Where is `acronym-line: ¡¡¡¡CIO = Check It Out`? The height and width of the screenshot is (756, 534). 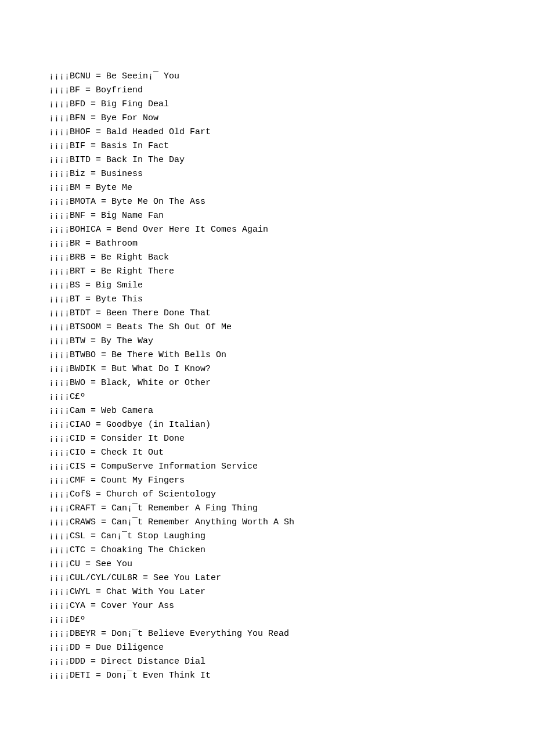
acronym-line: ¡¡¡¡CIO = Check It Out is located at coordinates (291, 453).